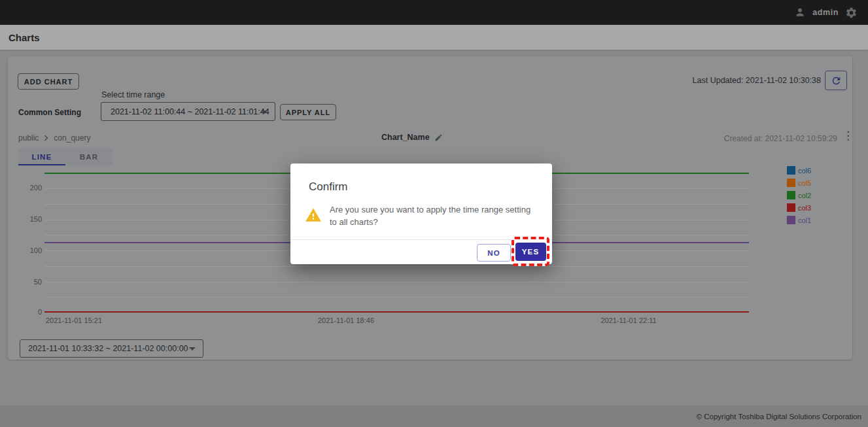 This screenshot has width=868, height=427. Describe the element at coordinates (494, 252) in the screenshot. I see `no-button: NO` at that location.